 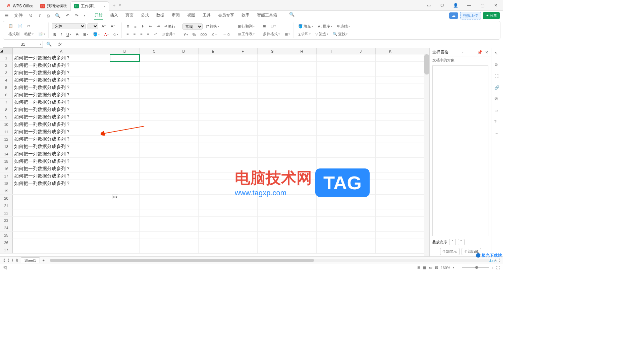 I want to click on align-right-icon: ≡, so click(x=141, y=34).